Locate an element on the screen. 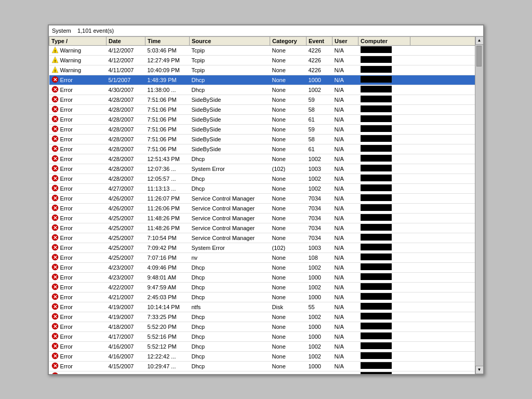  col-header-event: Event is located at coordinates (320, 41).